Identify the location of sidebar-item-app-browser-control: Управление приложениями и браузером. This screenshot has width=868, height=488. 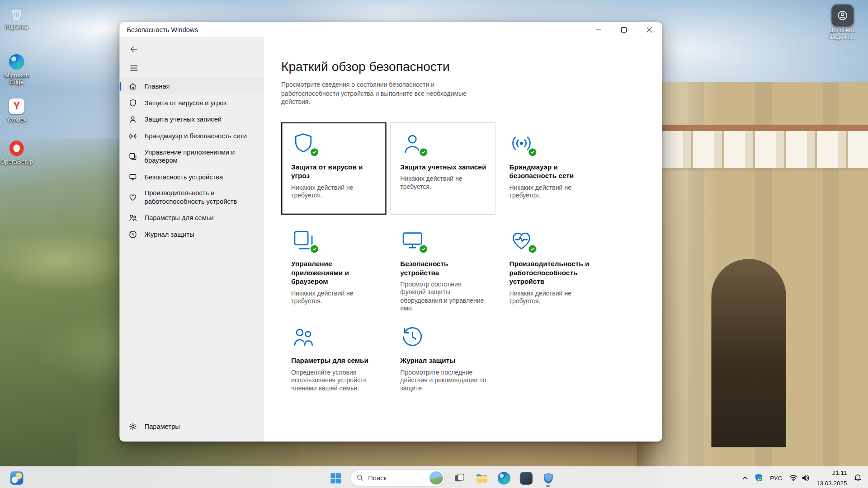
(192, 157).